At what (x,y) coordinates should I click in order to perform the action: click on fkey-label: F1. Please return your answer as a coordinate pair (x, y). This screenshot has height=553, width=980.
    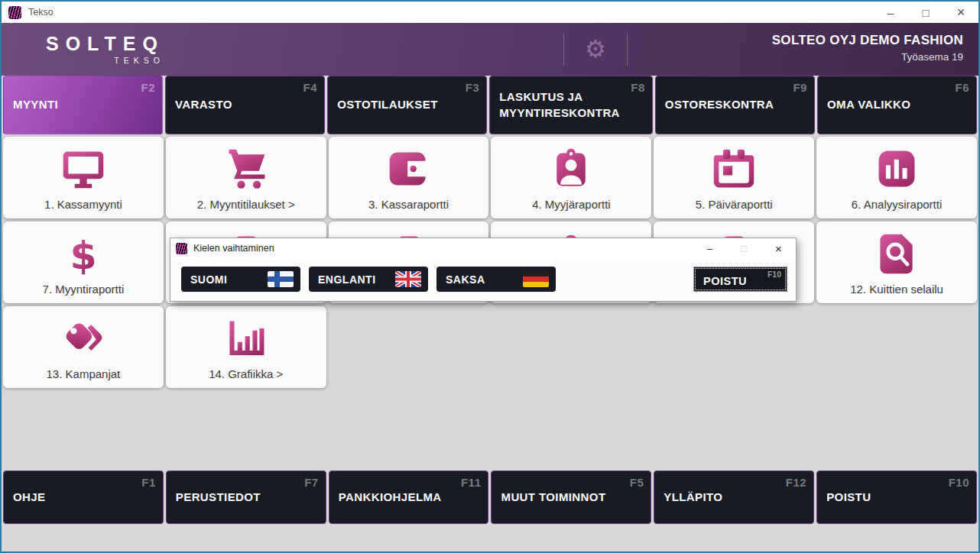
    Looking at the image, I should click on (148, 483).